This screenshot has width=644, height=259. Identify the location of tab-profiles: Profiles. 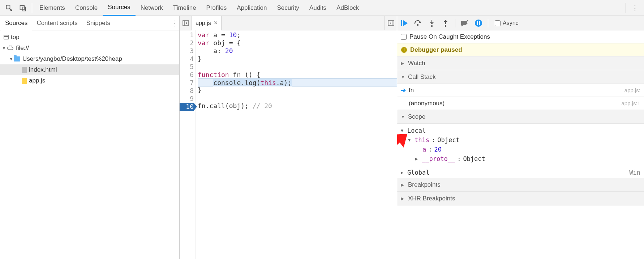
(217, 8).